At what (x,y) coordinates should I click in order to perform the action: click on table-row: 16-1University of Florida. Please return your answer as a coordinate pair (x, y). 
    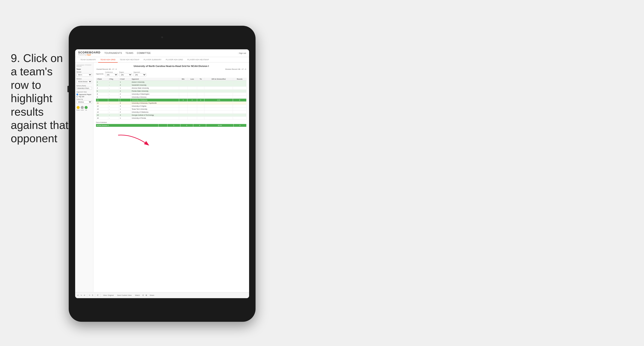
    Looking at the image, I should click on (171, 118).